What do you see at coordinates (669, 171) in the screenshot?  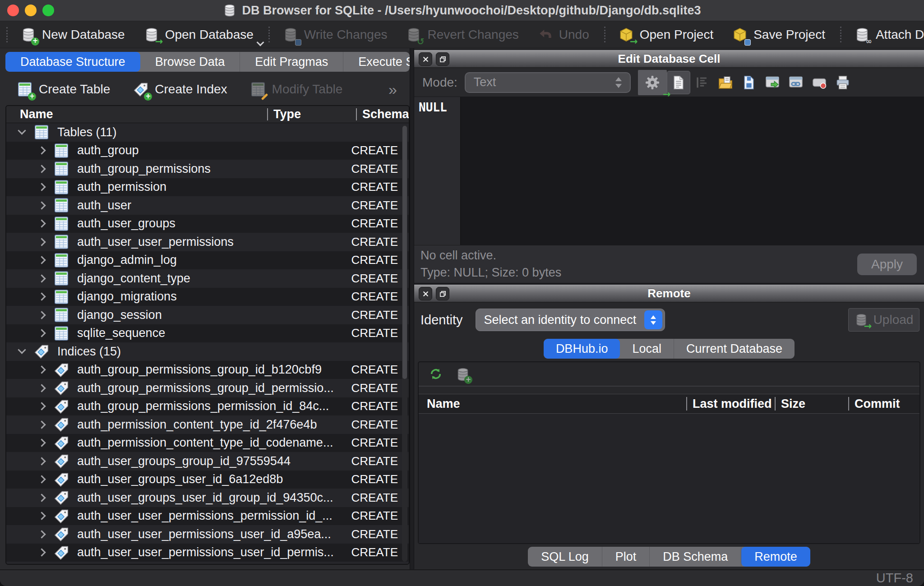 I see `cell-editor: NULL` at bounding box center [669, 171].